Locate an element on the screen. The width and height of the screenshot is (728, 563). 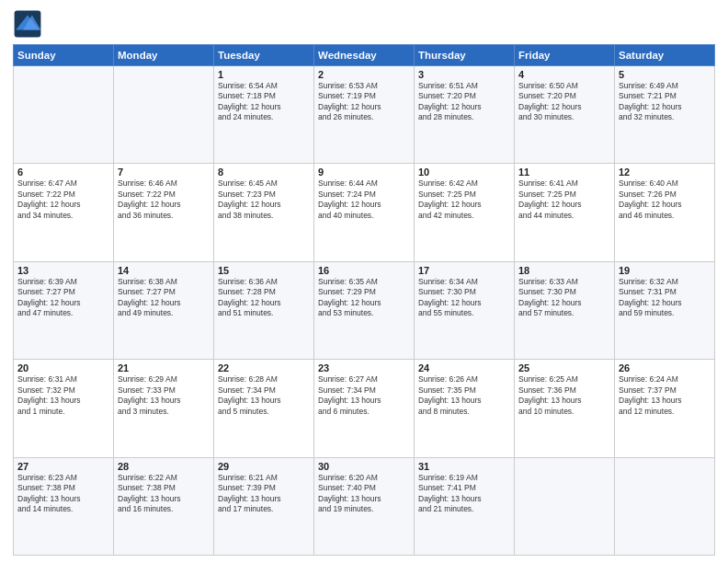
calendar-cell: 21Sunrise: 6:29 AM Sunset: 7:33 PM Dayli… is located at coordinates (164, 408).